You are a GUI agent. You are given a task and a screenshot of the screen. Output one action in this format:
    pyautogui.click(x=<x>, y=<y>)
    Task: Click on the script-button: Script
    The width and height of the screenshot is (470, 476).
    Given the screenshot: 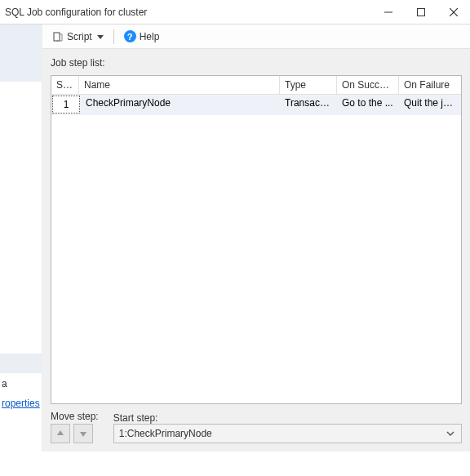 What is the action you would take?
    pyautogui.click(x=78, y=37)
    